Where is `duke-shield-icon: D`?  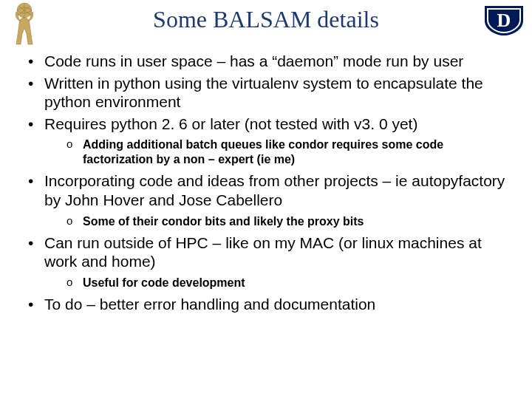 duke-shield-icon: D is located at coordinates (504, 21).